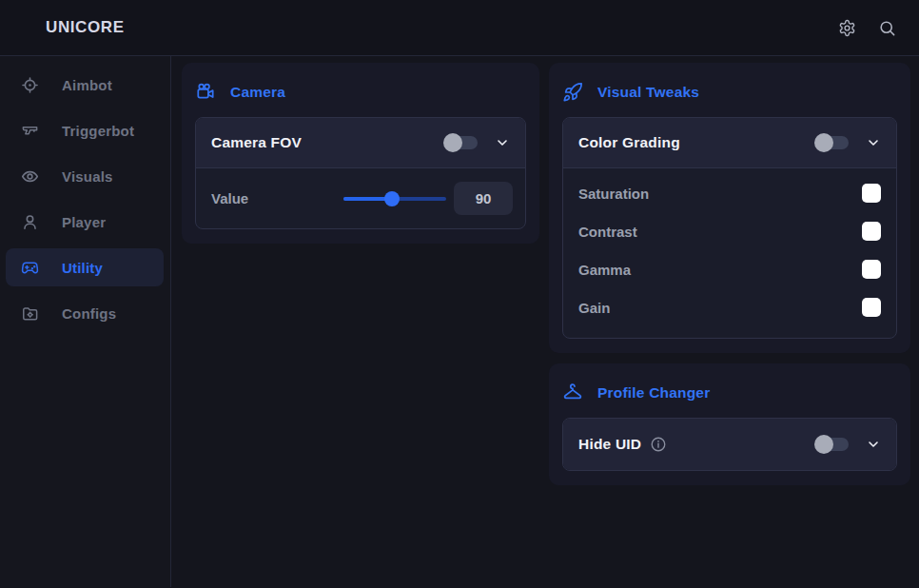 Image resolution: width=919 pixels, height=588 pixels. Describe the element at coordinates (30, 223) in the screenshot. I see `user-icon` at that location.